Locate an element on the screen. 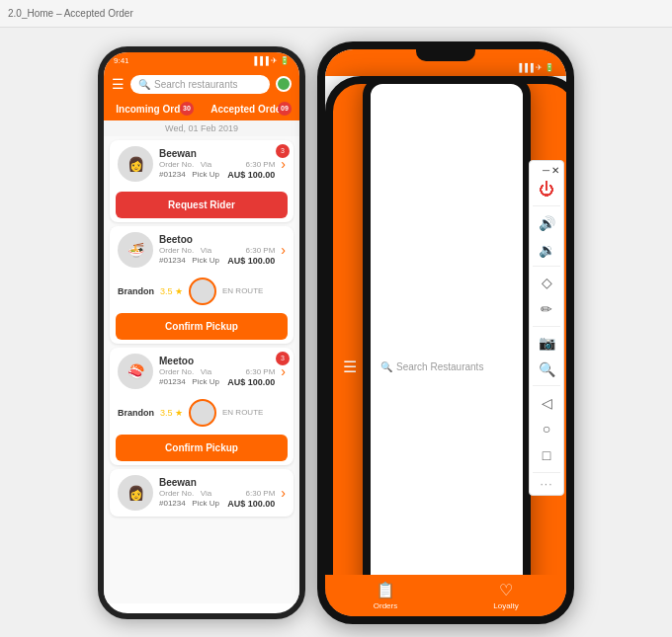  search-input-small: 🔍 Search restaurants is located at coordinates (200, 85).